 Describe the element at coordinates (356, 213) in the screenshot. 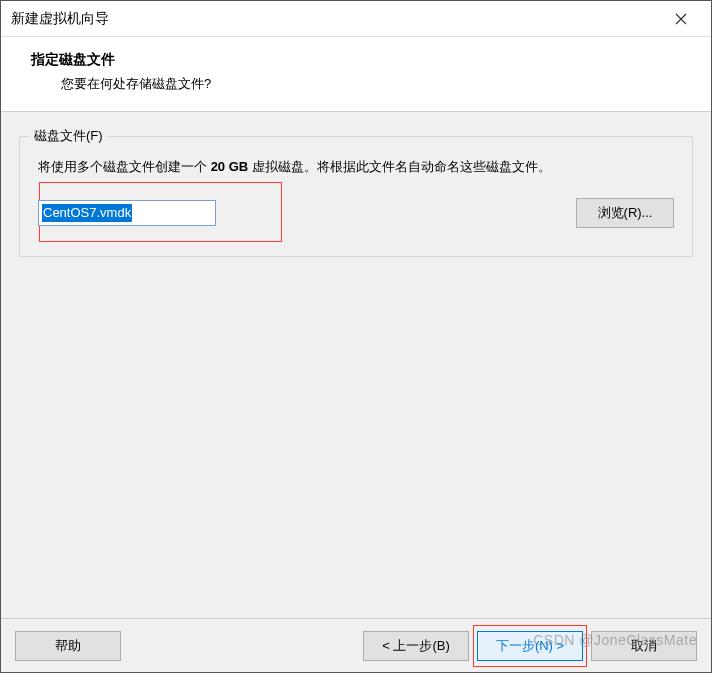

I see `input-row: CentOS7.vmdk 浏览(R)...` at that location.